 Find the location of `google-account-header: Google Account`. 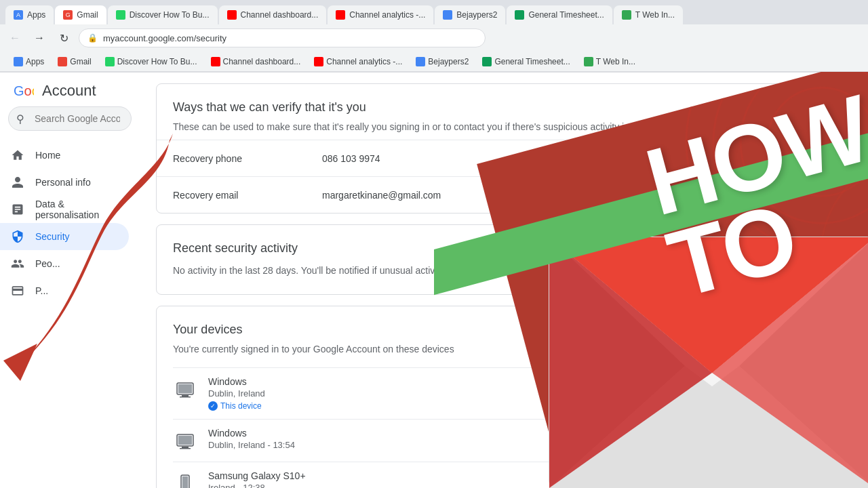

google-account-header: Google Account is located at coordinates (70, 89).